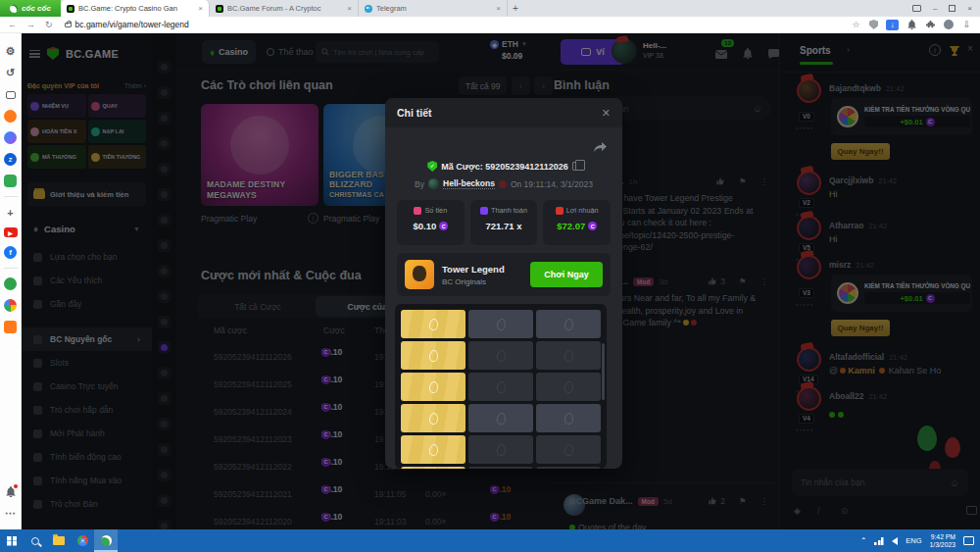 This screenshot has width=980, height=552. I want to click on settings-icon: ⚙, so click(10, 51).